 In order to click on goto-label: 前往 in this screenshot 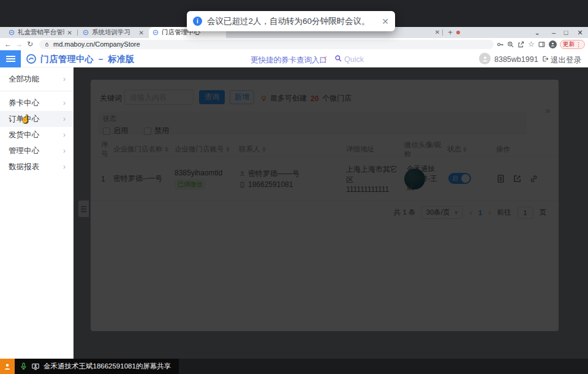, I will do `click(505, 212)`.